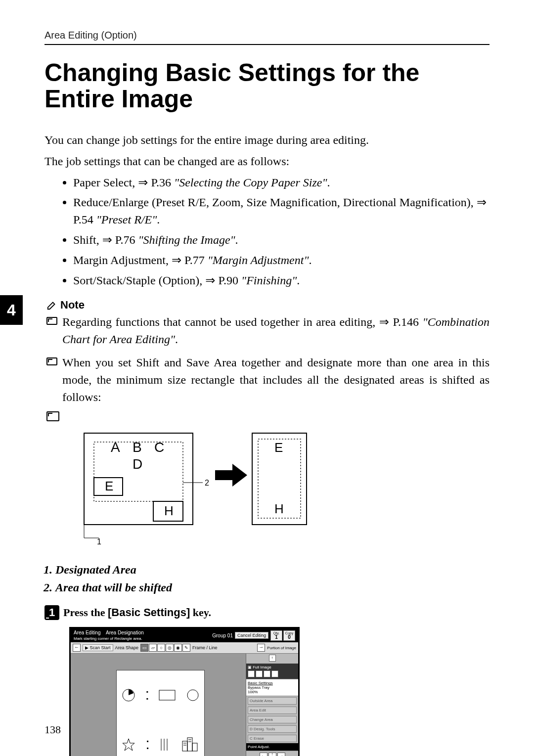  Describe the element at coordinates (272, 705) in the screenshot. I see `ss-side-panel: ↑ ▣ Full Image ▨ ▥ ◧ ▣ Basic Settings By…` at that location.